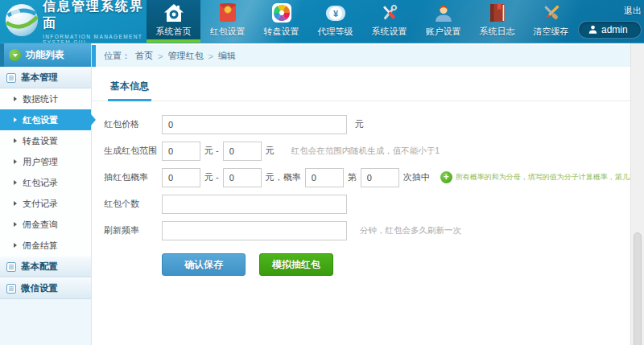 This screenshot has width=644, height=345. Describe the element at coordinates (411, 231) in the screenshot. I see `refresh-hint: 分钟，红包会多久刷新一次` at that location.